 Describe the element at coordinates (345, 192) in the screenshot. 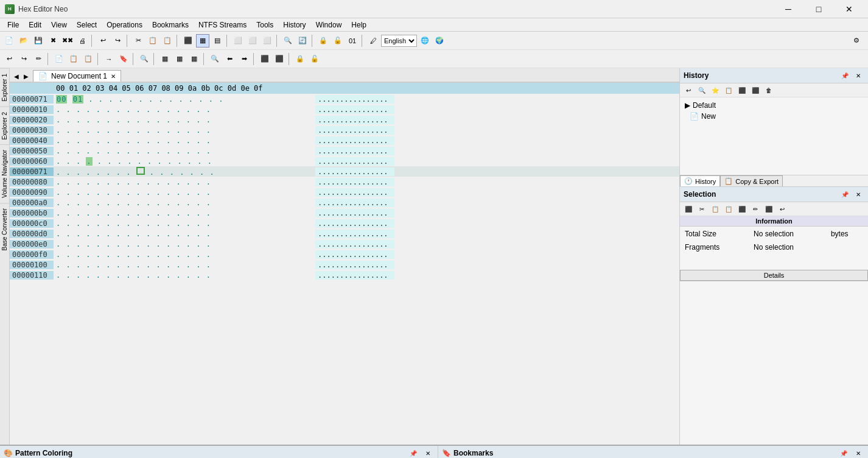

I see `hex-row: 00000090 . . . . . . . . . . . . . . . .…` at that location.